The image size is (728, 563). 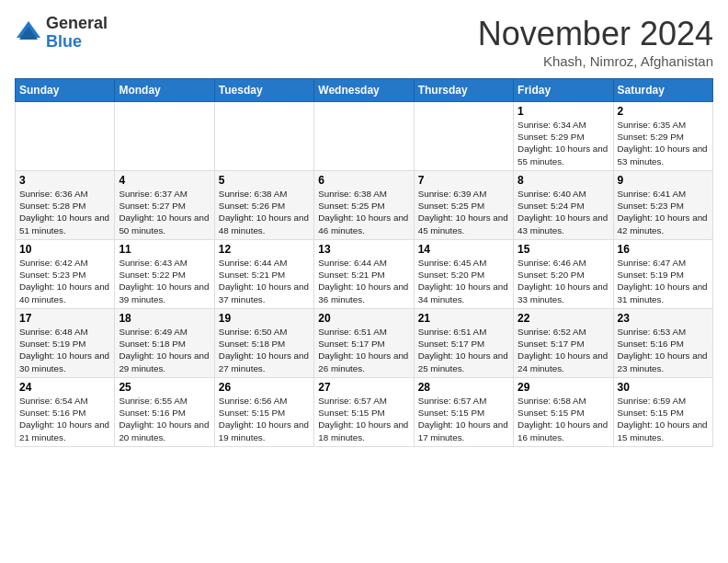 I want to click on day-number: 16, so click(x=664, y=249).